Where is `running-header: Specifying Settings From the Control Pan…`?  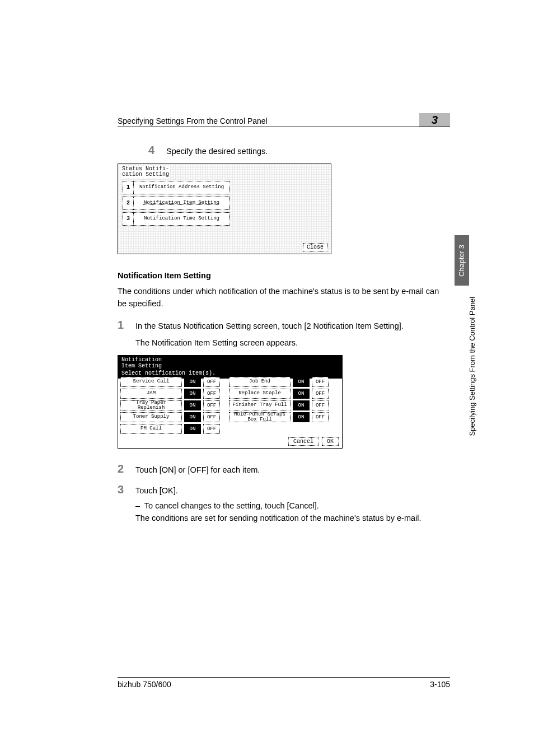 running-header: Specifying Settings From the Control Pan… is located at coordinates (193, 121).